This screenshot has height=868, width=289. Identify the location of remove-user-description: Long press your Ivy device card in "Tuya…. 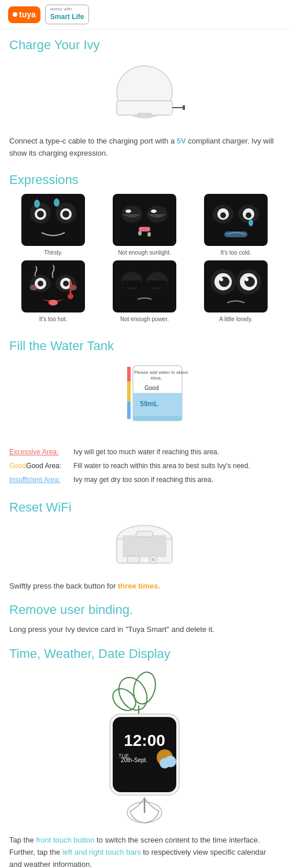
(144, 630).